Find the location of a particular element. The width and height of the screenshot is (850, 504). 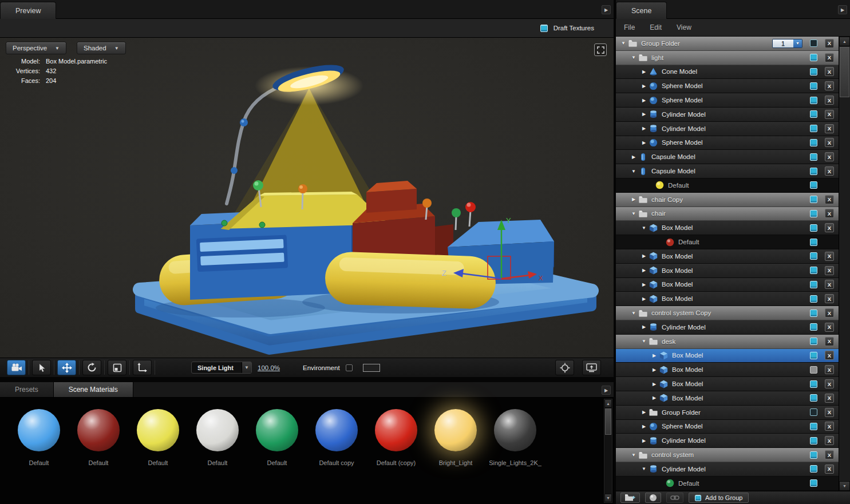

menu-edit: Edit is located at coordinates (656, 27).